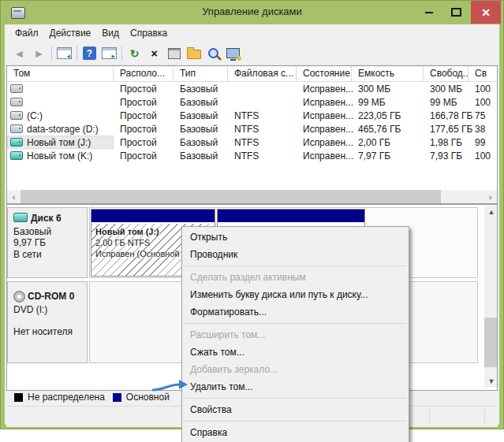  Describe the element at coordinates (144, 116) in the screenshot. I see `volume-layout: Простой` at that location.